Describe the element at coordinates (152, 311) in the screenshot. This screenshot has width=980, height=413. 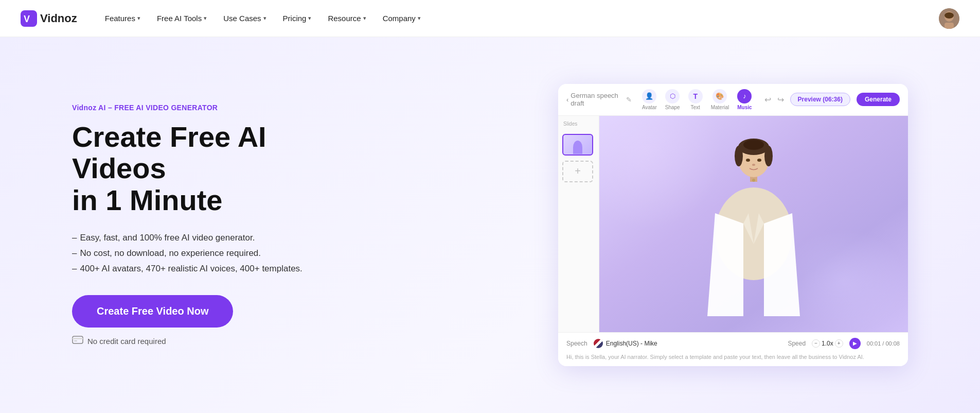
I see `cta-button: Create Free Video Now` at that location.